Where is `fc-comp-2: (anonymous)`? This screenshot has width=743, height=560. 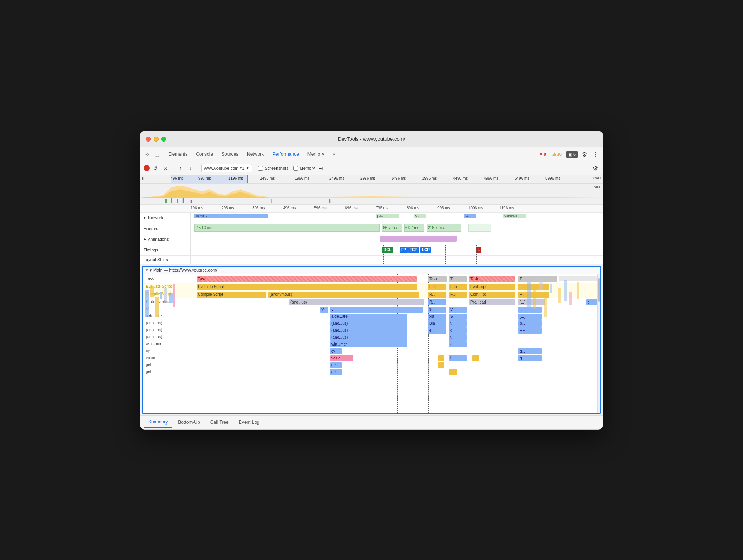
fc-comp-2: (anonymous) is located at coordinates (344, 295).